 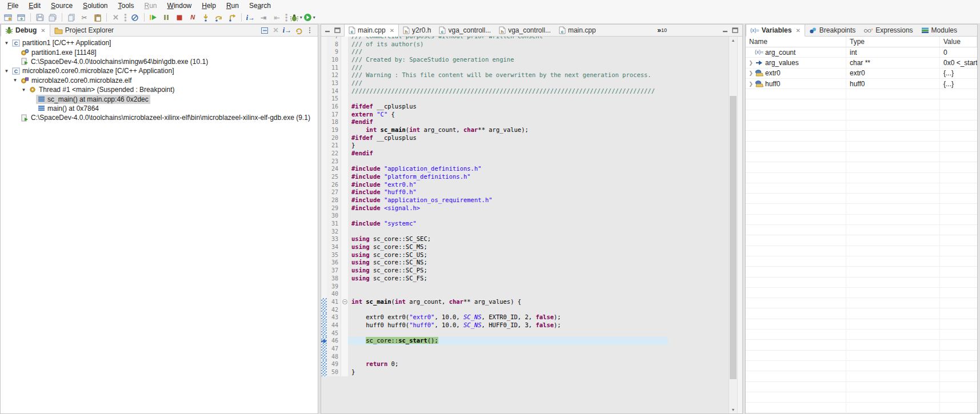 I want to click on code-line: 40, so click(x=531, y=294).